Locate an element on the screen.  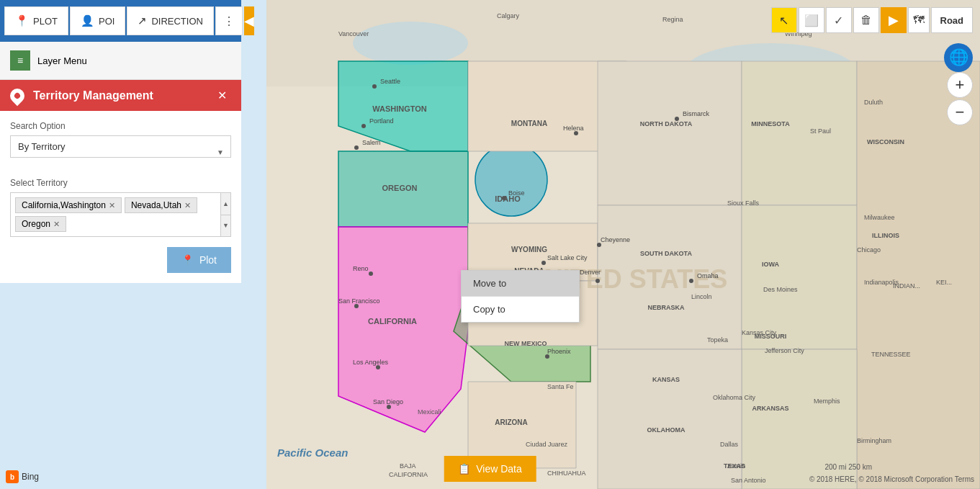
tag-ca-wa-text: California,Washington is located at coordinates (63, 205).